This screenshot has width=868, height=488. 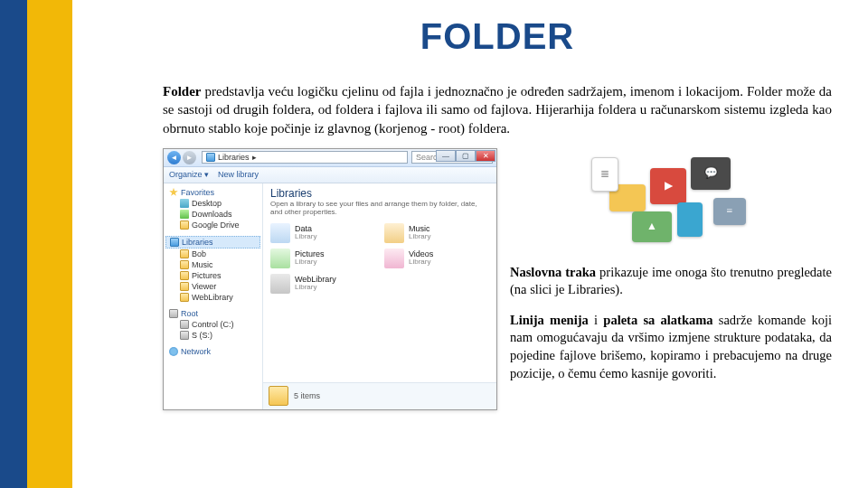 What do you see at coordinates (380, 193) in the screenshot?
I see `libraries-title: Libraries` at bounding box center [380, 193].